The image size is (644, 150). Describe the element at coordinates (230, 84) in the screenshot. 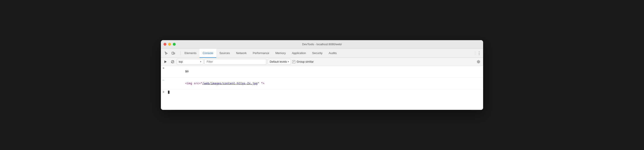

I see `html-src-link: /web/images/content-https-2x.jpg` at that location.